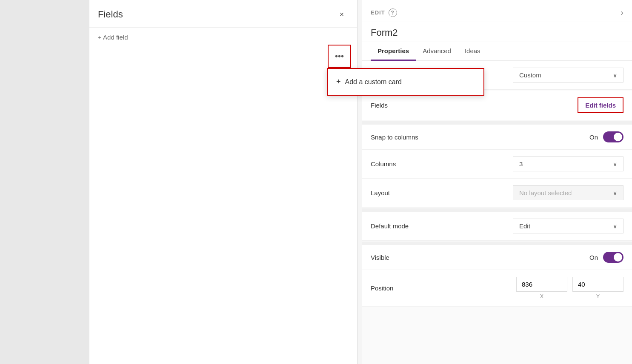 Image resolution: width=632 pixels, height=364 pixels. Describe the element at coordinates (497, 258) in the screenshot. I see `visible-row: Visible On` at that location.